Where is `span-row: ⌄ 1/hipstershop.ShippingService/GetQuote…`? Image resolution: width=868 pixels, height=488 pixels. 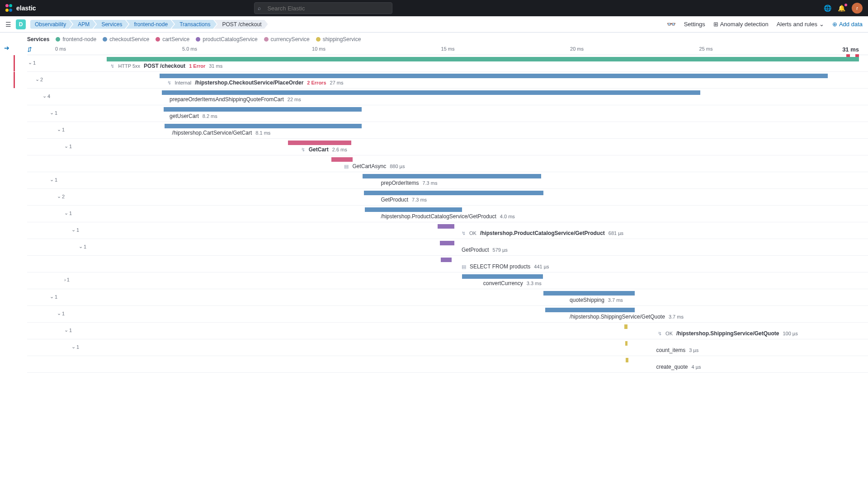
span-row: ⌄ 1/hipstershop.ShippingService/GetQuote… is located at coordinates (448, 314).